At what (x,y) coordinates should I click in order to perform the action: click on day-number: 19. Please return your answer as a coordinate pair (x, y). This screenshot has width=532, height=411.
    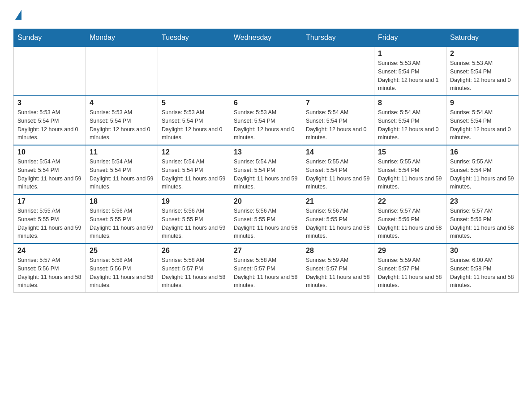
    Looking at the image, I should click on (194, 201).